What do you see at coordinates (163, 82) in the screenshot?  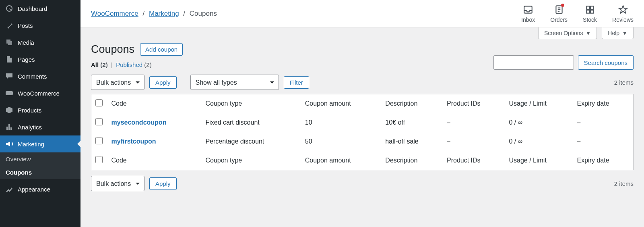 I see `apply-bulk-button: Apply` at bounding box center [163, 82].